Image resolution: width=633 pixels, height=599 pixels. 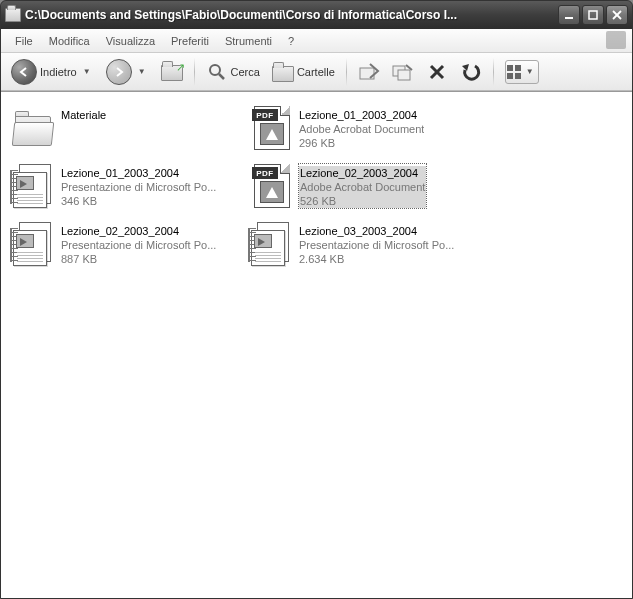 What do you see at coordinates (369, 72) in the screenshot?
I see `moveto-button` at bounding box center [369, 72].